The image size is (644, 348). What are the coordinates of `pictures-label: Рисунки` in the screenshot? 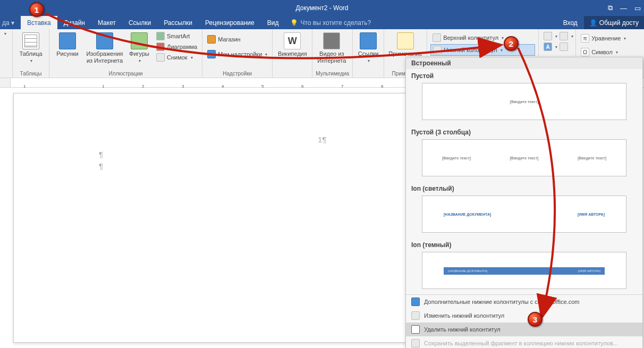 It's located at (67, 54).